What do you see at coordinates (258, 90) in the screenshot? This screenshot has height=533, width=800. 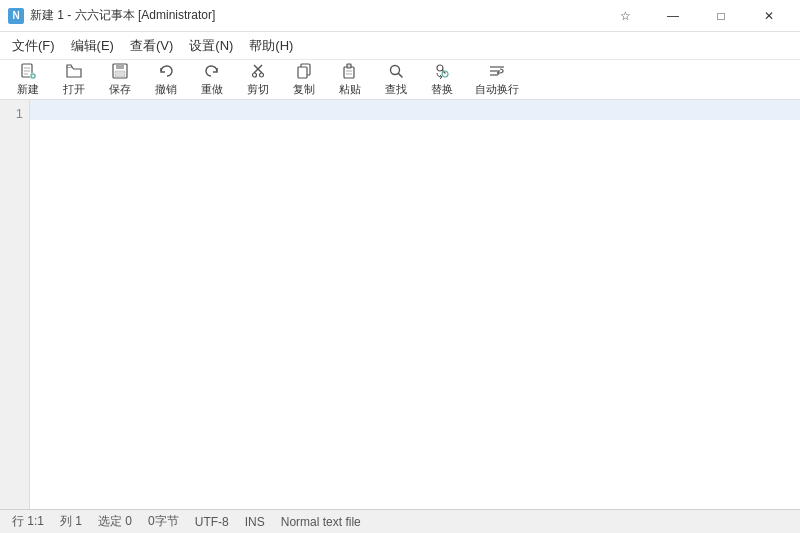 I see `cut-label: 剪切` at bounding box center [258, 90].